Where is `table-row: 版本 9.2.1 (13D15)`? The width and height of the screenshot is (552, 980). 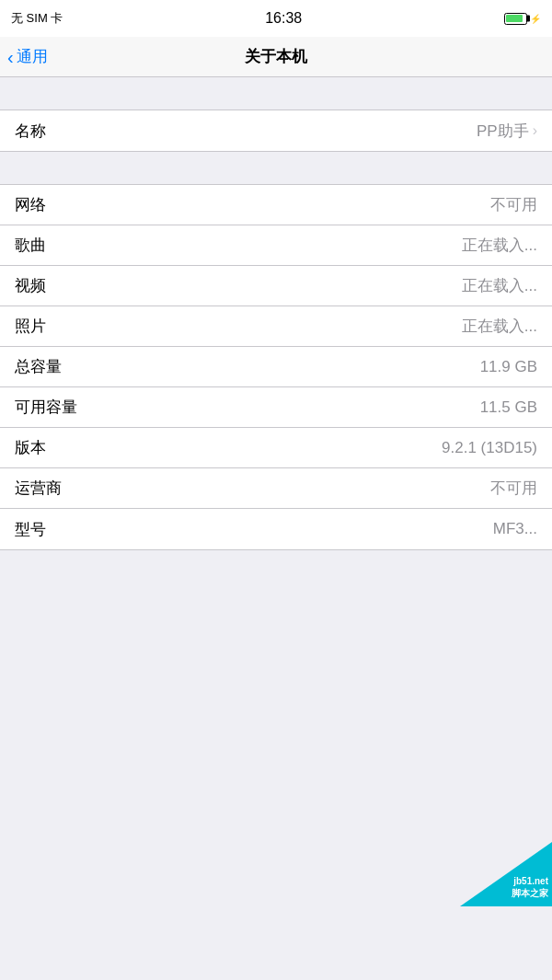 table-row: 版本 9.2.1 (13D15) is located at coordinates (276, 448).